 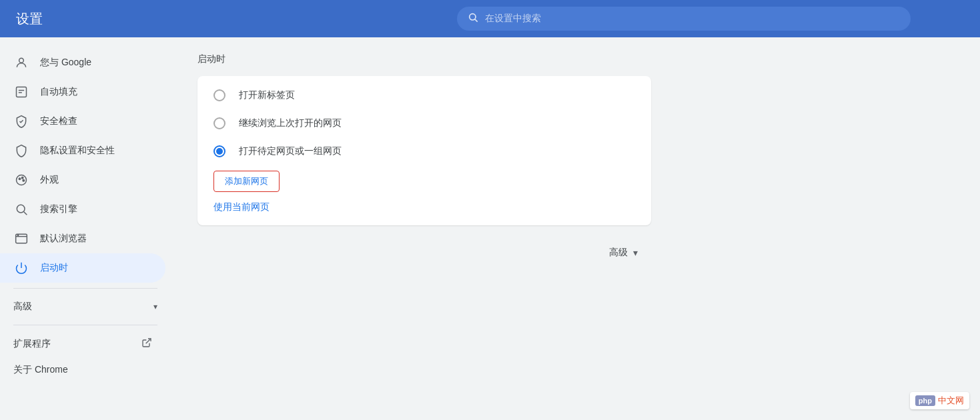 What do you see at coordinates (490, 19) in the screenshot?
I see `app-header: 设置 在设置中搜索` at bounding box center [490, 19].